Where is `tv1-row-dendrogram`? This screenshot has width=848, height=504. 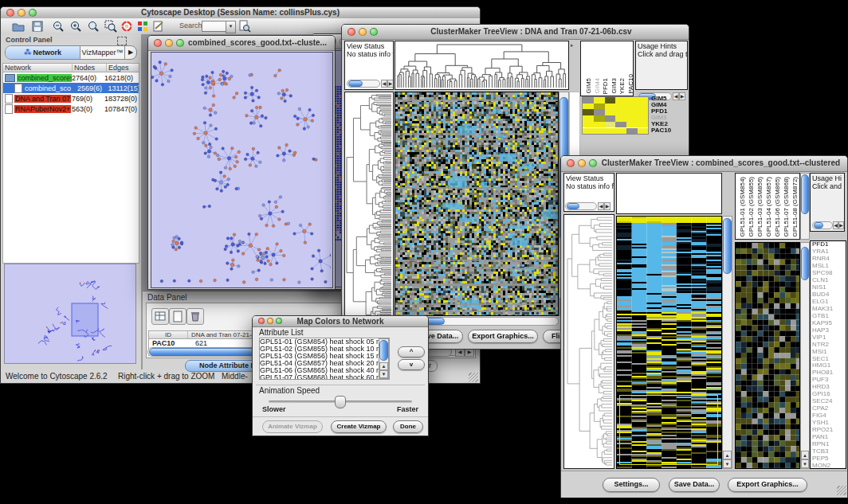
tv1-row-dendrogram is located at coordinates (369, 209).